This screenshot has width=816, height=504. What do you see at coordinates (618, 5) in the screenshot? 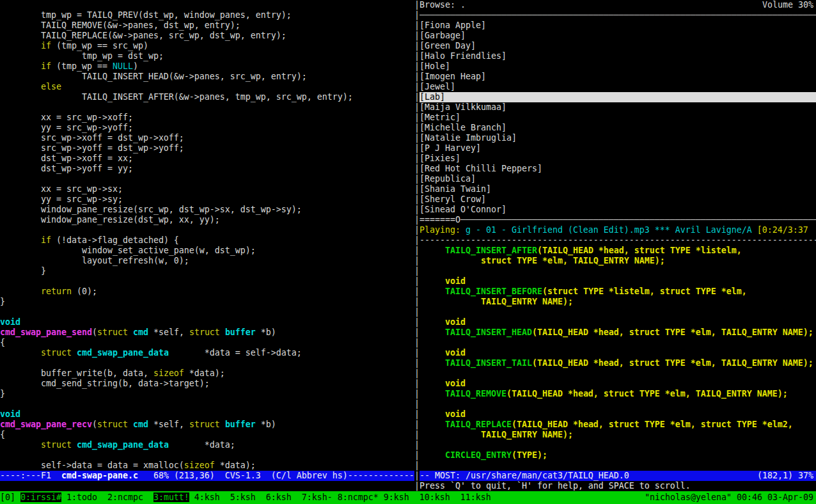
I see `ncmpc-header: Browse: . Volume 30%` at bounding box center [618, 5].